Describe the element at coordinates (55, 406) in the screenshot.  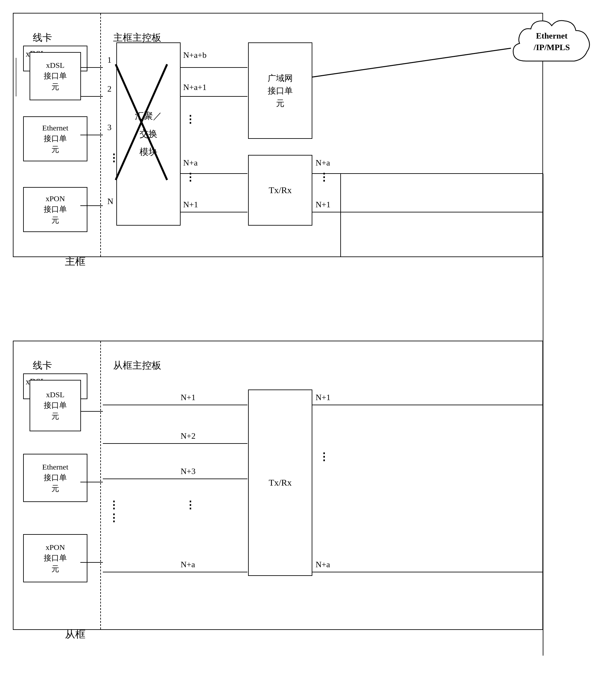
I see `sub-xdsl-inner-label: xDSL接口单元` at that location.